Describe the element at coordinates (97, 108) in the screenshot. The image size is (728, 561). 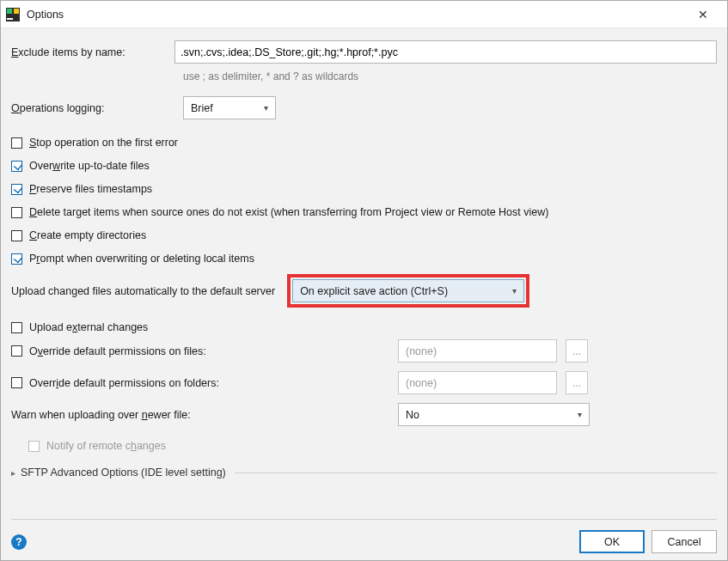
I see `ops-logging-label: Operations logging:` at that location.